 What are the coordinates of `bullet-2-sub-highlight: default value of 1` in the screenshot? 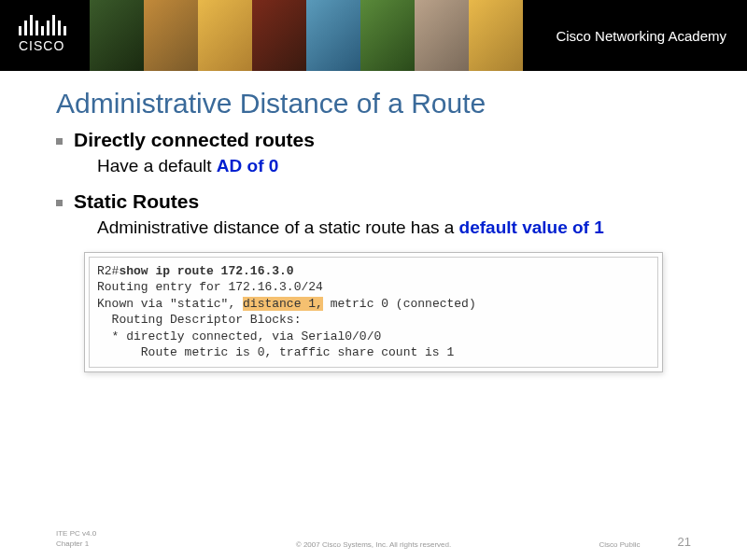 It's located at (532, 228).